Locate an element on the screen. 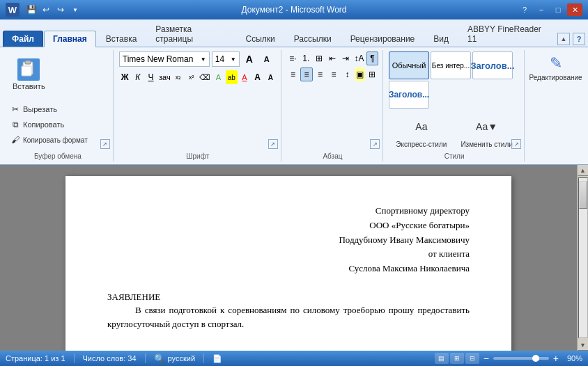  justify-btn: ≡ is located at coordinates (333, 74).